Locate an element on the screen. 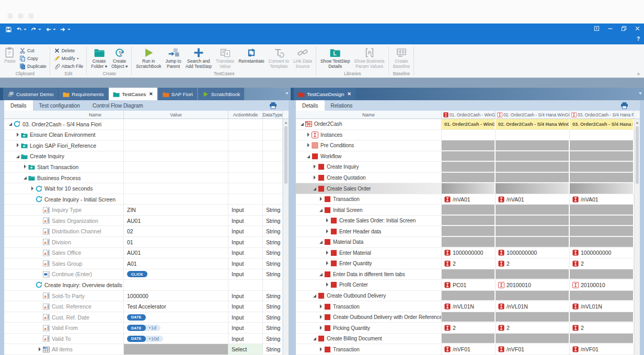 The image size is (644, 355). tcd-tree-row: Create Sales Order: Initial Screen is located at coordinates (468, 221).